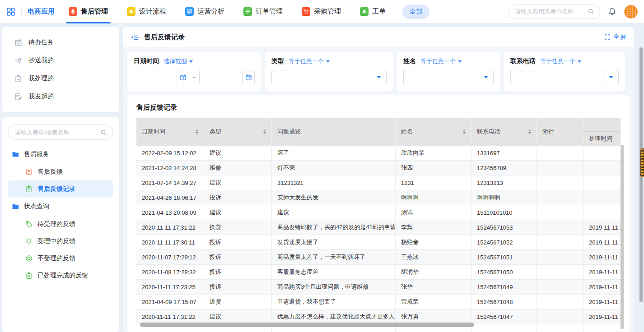 This screenshot has width=644, height=332. What do you see at coordinates (612, 12) in the screenshot?
I see `notification-bell-icon` at bounding box center [612, 12].